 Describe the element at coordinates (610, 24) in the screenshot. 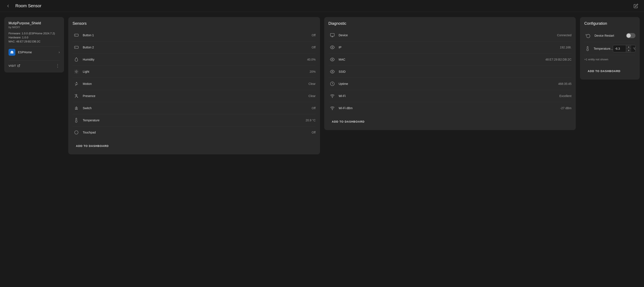

I see `configuration-title: Configuration` at that location.